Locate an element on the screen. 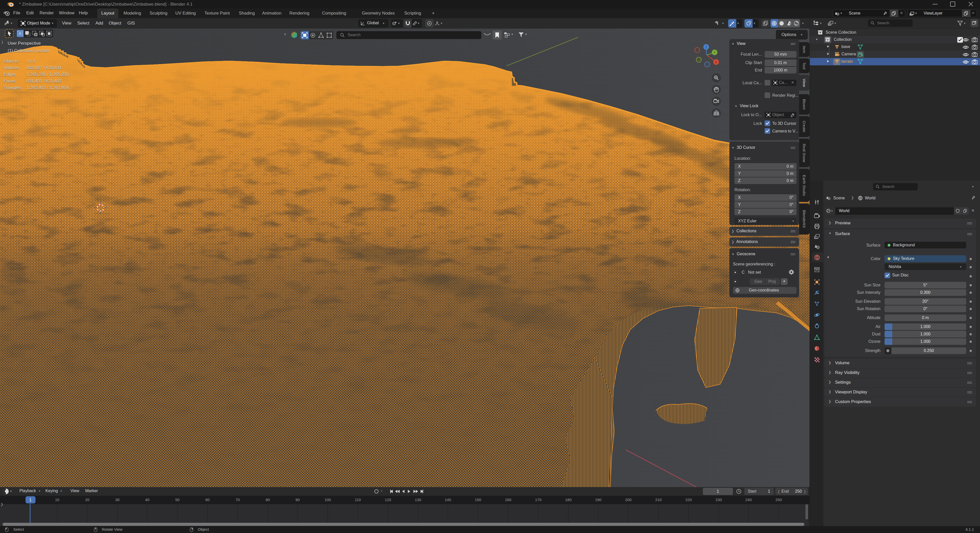 The height and width of the screenshot is (533, 980). svg-text: Y is located at coordinates (714, 53).